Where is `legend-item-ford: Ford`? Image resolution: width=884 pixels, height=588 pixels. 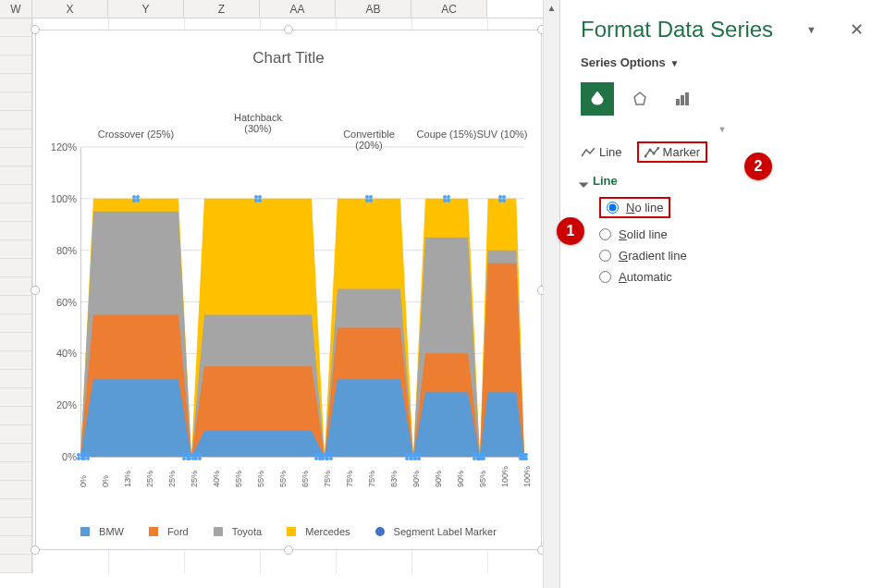 legend-item-ford: Ford is located at coordinates (168, 532).